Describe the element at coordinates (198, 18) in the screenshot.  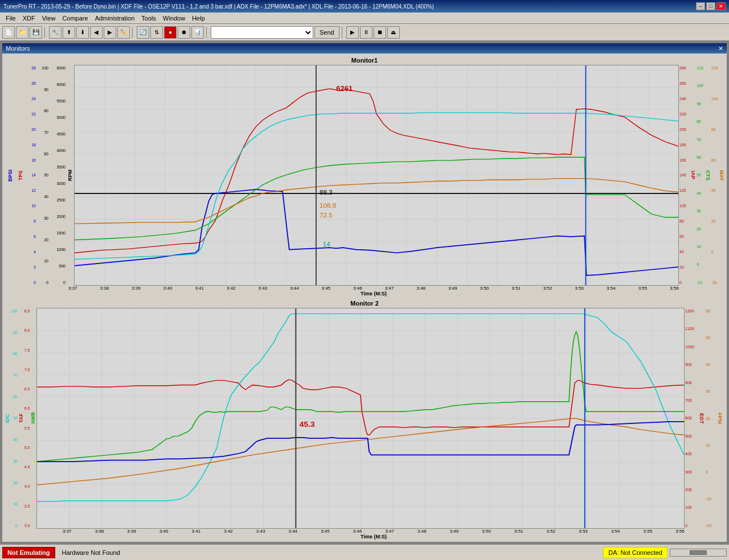
I see `menu-help: Help` at that location.